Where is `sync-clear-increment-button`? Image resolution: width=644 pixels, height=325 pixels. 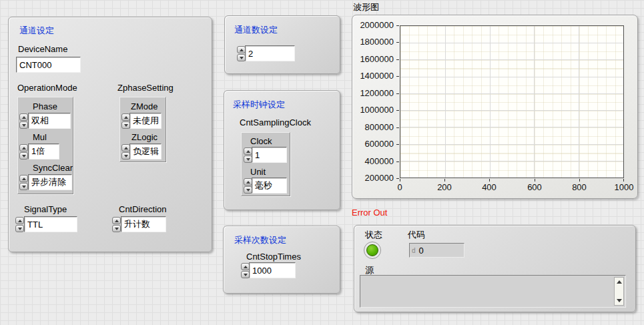
sync-clear-increment-button is located at coordinates (24, 179).